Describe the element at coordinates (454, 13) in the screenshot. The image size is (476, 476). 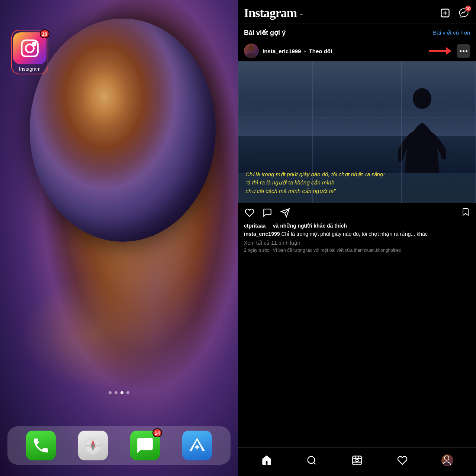
I see `header-icons: 10` at that location.